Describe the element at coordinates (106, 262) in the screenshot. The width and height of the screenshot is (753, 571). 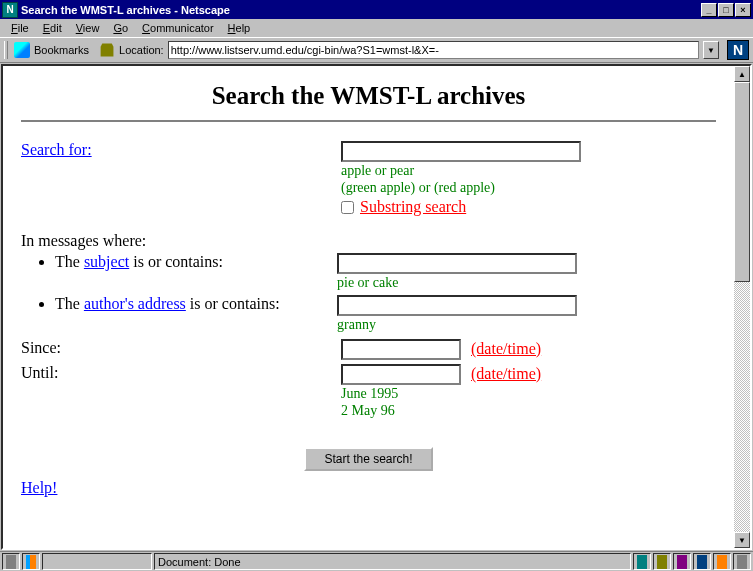
I see `subject-link: subject` at that location.